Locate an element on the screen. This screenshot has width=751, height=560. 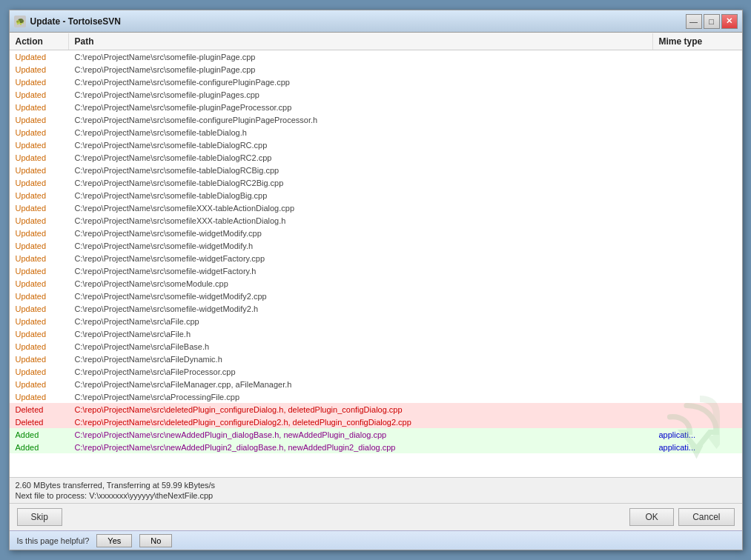
row-path: C:\repo\ProjectName\src\newAddedPlugin2_… is located at coordinates (361, 447).